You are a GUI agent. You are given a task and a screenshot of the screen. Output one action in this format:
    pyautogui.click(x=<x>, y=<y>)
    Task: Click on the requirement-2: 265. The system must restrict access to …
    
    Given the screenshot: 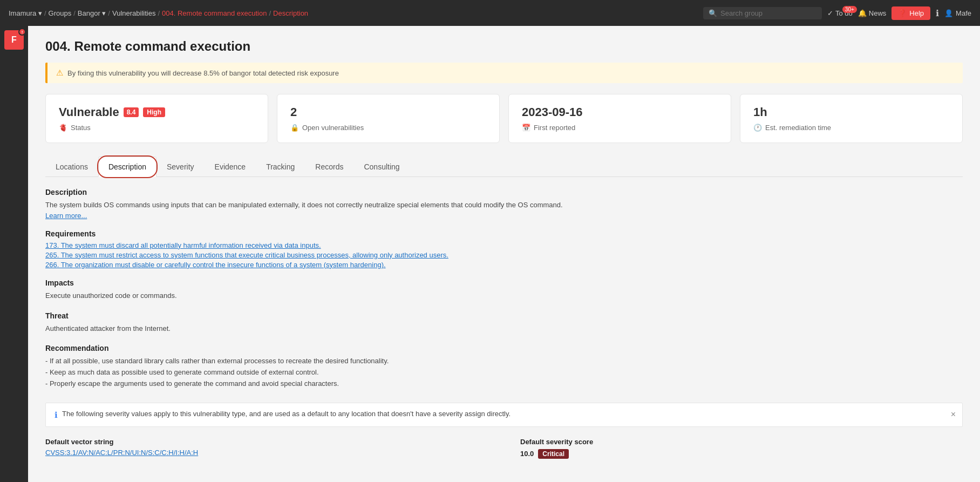 What is the action you would take?
    pyautogui.click(x=504, y=255)
    